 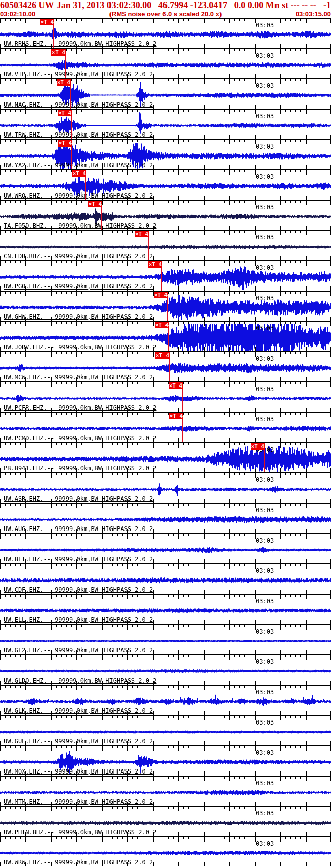 I want to click on station-label: UW.MCW.EHZ.-- 99999.0km,BW HIGHPASS 2.0 …, so click(x=78, y=377).